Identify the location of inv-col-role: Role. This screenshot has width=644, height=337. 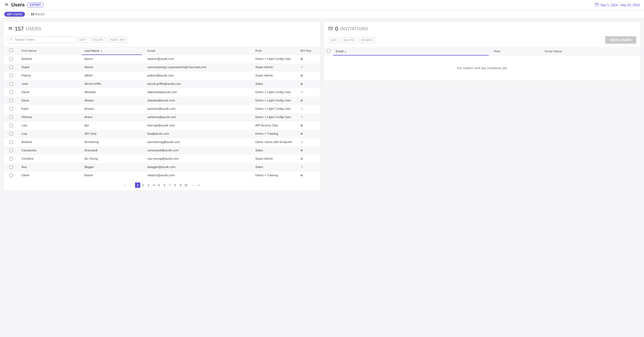
(517, 51).